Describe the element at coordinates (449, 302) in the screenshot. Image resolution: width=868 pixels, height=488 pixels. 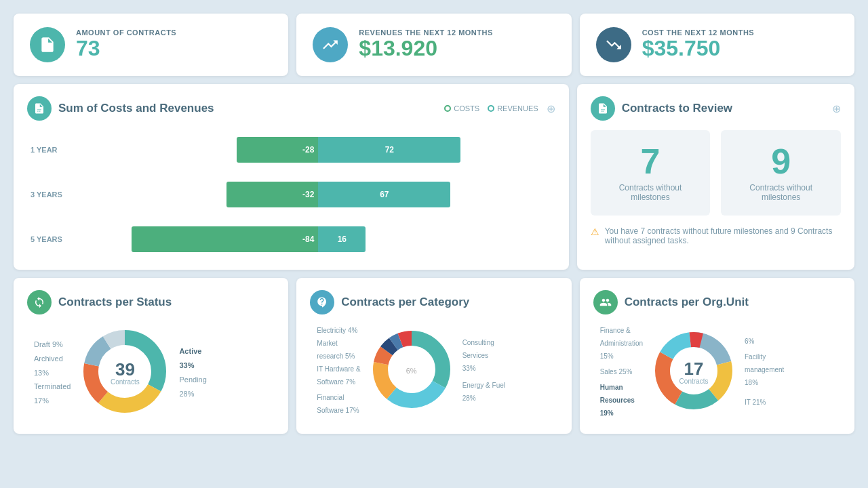
I see `contracts-category-title: Contracts per Category` at that location.